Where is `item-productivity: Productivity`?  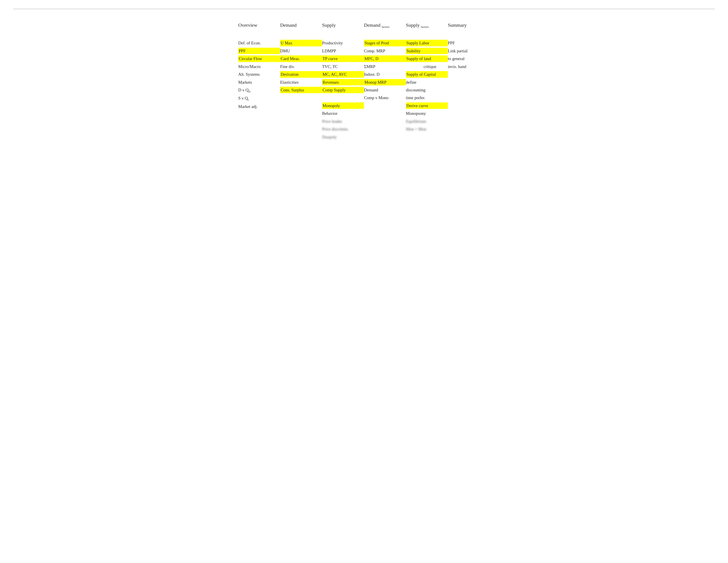 item-productivity: Productivity is located at coordinates (343, 43).